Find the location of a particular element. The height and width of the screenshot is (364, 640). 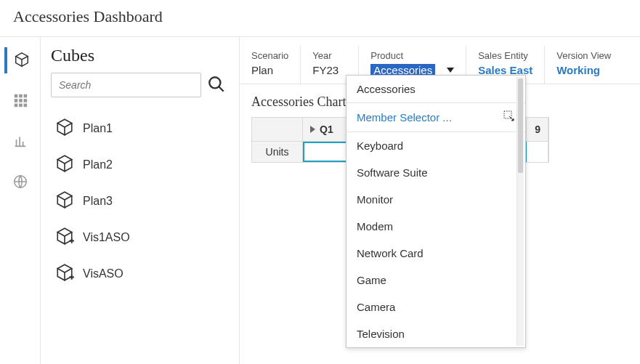

pov-label: Version View is located at coordinates (584, 55).